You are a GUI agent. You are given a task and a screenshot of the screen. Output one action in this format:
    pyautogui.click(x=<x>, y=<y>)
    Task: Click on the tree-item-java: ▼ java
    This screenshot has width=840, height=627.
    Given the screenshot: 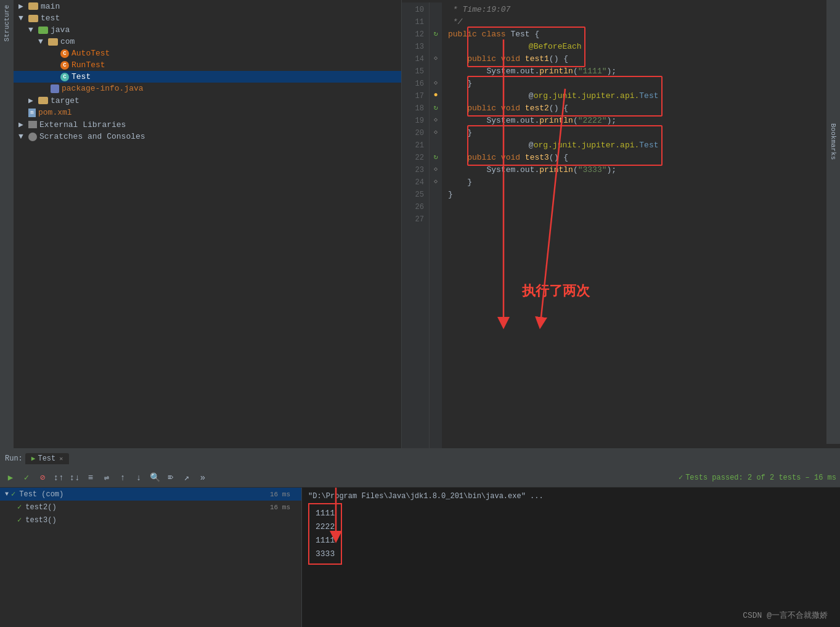 What is the action you would take?
    pyautogui.click(x=207, y=30)
    